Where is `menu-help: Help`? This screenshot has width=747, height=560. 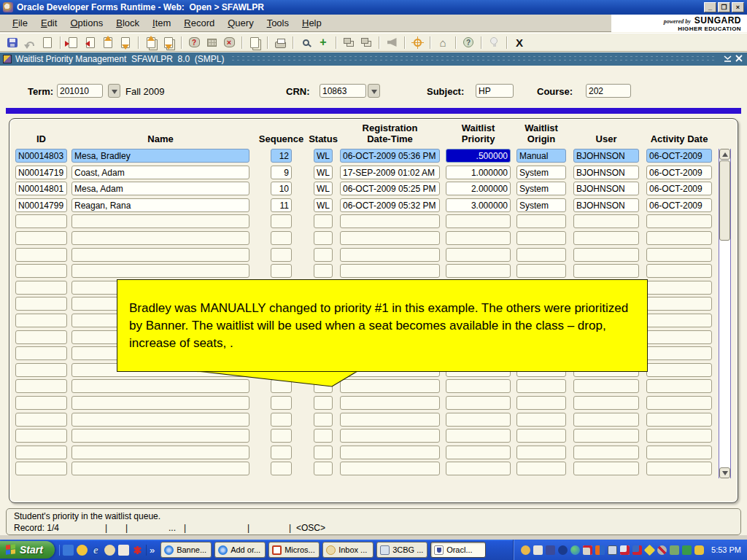
menu-help: Help is located at coordinates (312, 23).